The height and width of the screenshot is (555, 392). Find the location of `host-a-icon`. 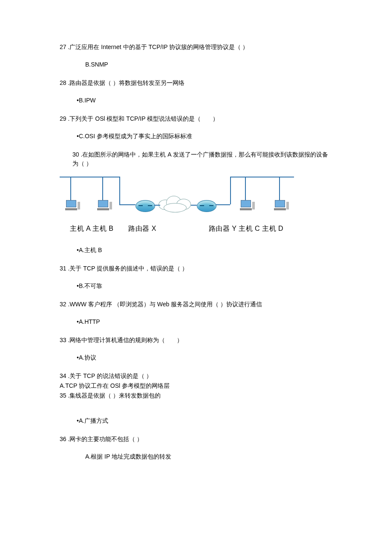

host-a-icon is located at coordinates (71, 205).